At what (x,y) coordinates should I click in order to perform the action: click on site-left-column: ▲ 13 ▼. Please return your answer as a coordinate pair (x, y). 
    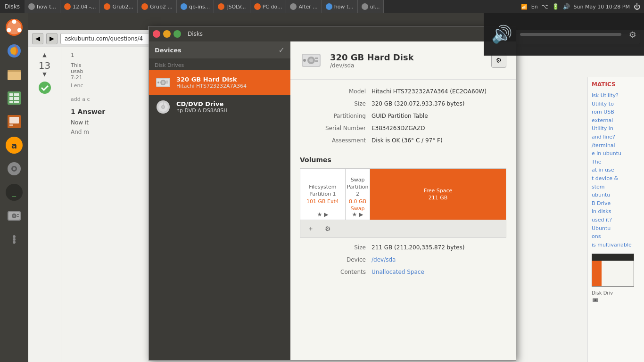
    Looking at the image, I should click on (45, 205).